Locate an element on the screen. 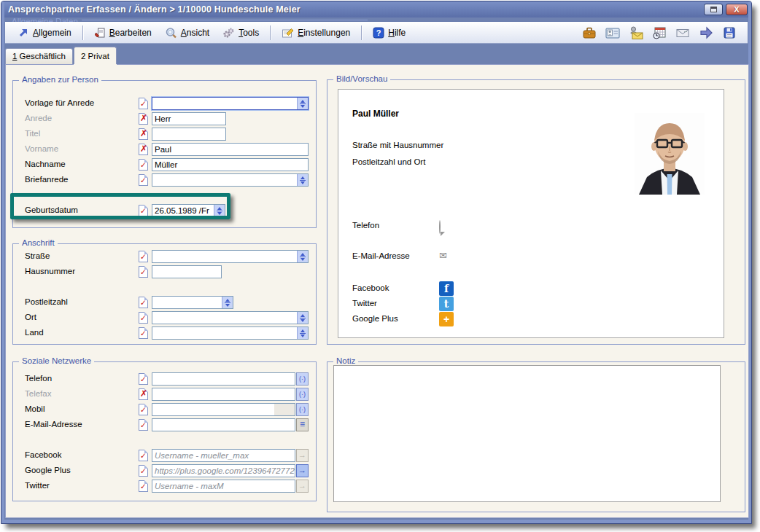 This screenshot has height=532, width=760. menu-item-ansicht: Ansicht is located at coordinates (187, 33).